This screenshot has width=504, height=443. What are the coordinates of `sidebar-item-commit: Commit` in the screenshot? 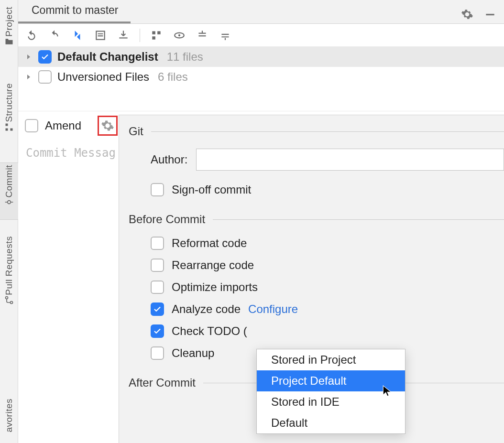 It's located at (9, 191).